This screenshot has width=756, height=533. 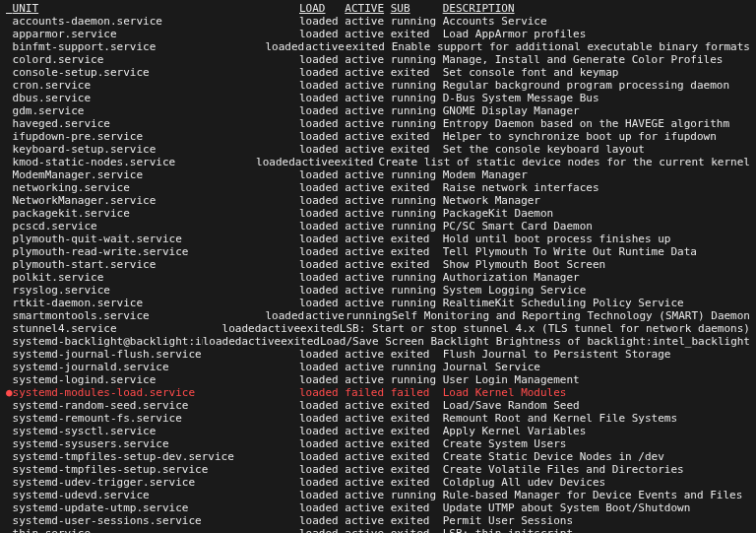 What do you see at coordinates (156, 392) in the screenshot?
I see `unit-name: systemd-modules-load.service` at bounding box center [156, 392].